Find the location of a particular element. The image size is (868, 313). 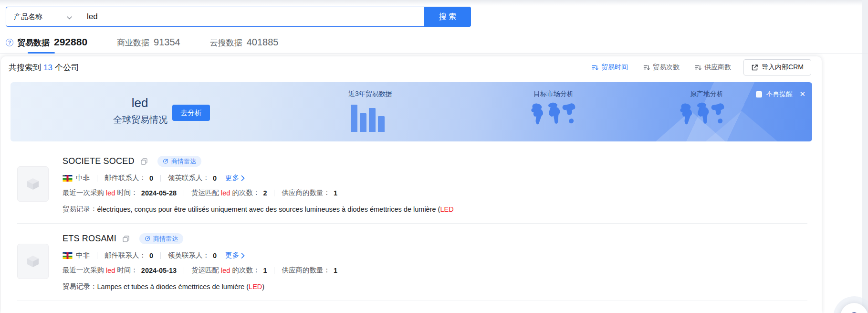

tab-label: 贸易数据 is located at coordinates (33, 43).